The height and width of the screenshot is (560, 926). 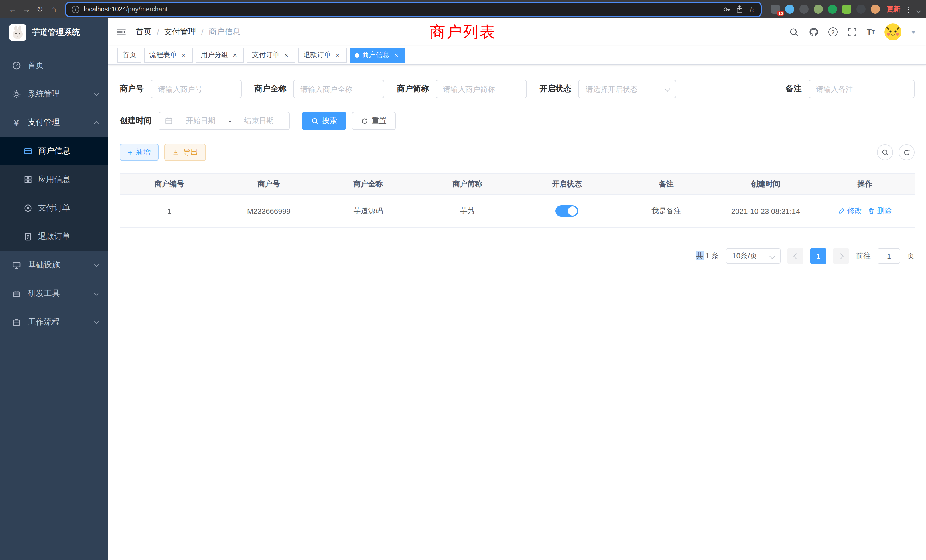 What do you see at coordinates (122, 32) in the screenshot?
I see `sidebar-toggle-icon` at bounding box center [122, 32].